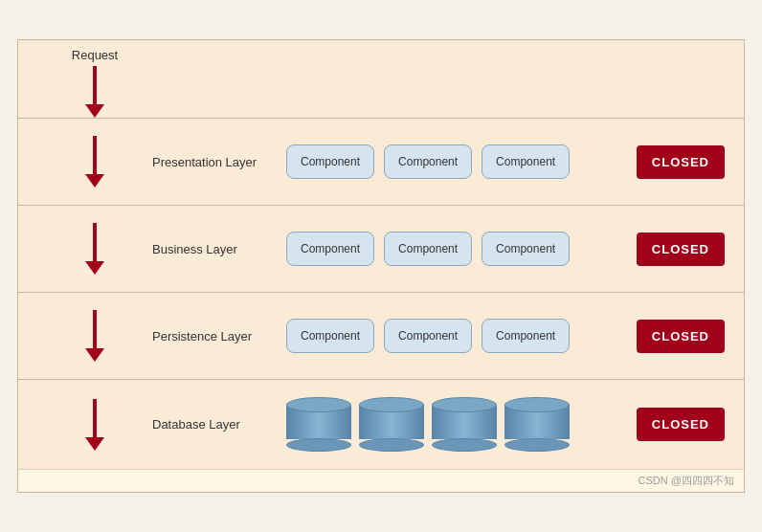  What do you see at coordinates (95, 336) in the screenshot?
I see `persistence-arrow-col` at bounding box center [95, 336].